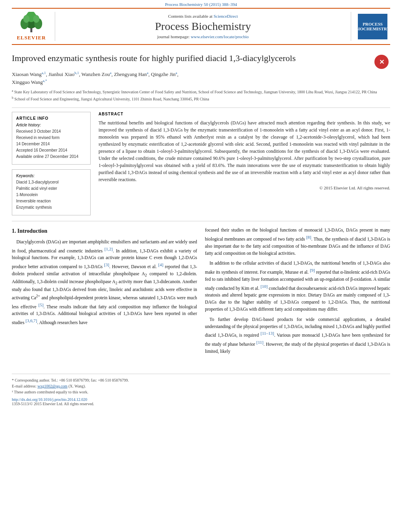  What do you see at coordinates (203, 26) in the screenshot?
I see `journal-title: Process Biochemistry` at bounding box center [203, 26].